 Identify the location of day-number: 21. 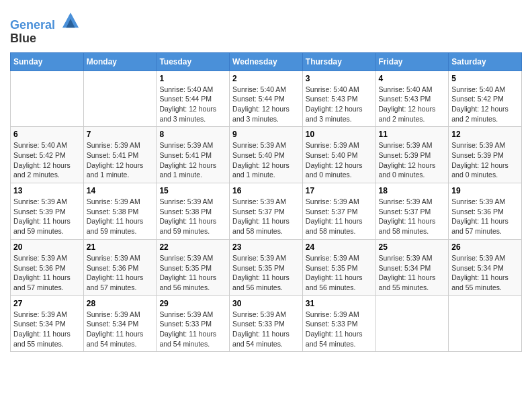
(120, 247).